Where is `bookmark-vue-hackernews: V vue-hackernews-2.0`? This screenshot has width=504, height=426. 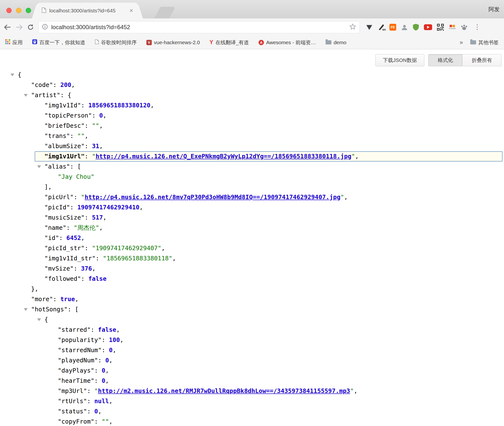
bookmark-vue-hackernews: V vue-hackernews-2.0 is located at coordinates (173, 43).